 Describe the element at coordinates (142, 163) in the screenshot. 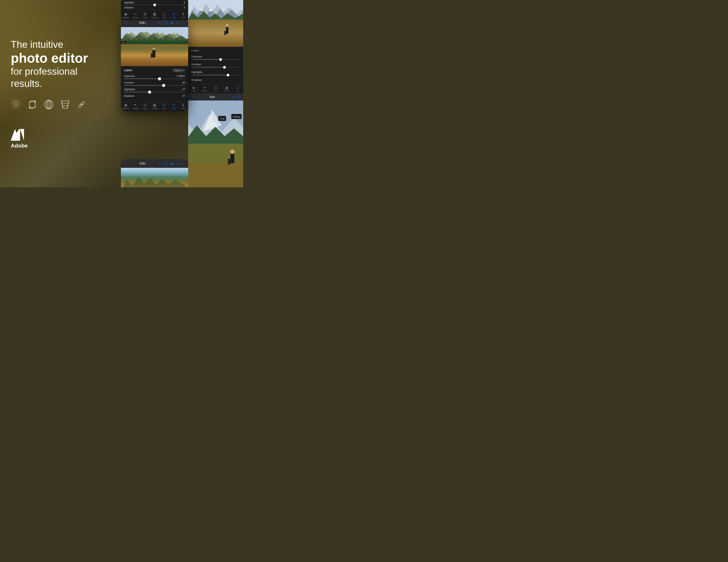

I see `bp-title: Edit` at that location.